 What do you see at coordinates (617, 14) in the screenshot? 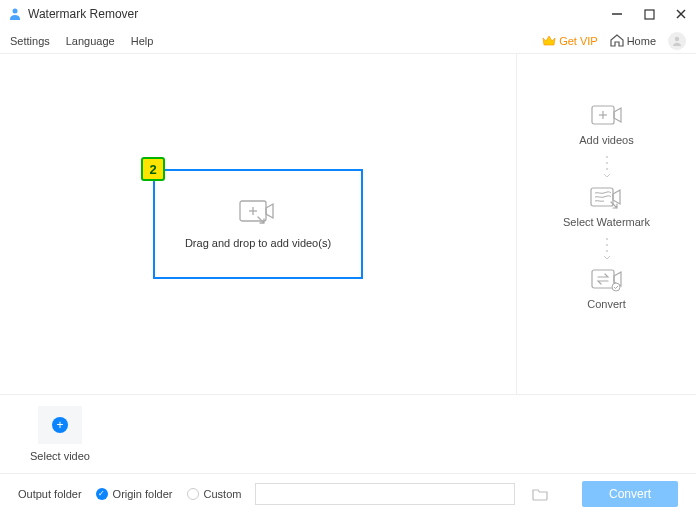
I see `minimize-button` at bounding box center [617, 14].